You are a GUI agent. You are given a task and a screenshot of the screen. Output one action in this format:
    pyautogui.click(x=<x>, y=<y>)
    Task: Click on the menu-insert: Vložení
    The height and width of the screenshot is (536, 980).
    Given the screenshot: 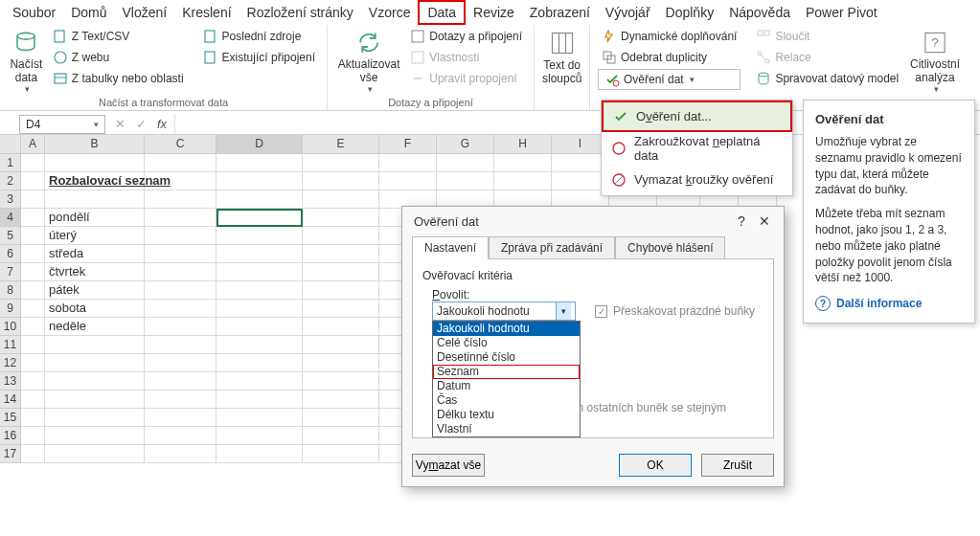 What is the action you would take?
    pyautogui.click(x=146, y=12)
    